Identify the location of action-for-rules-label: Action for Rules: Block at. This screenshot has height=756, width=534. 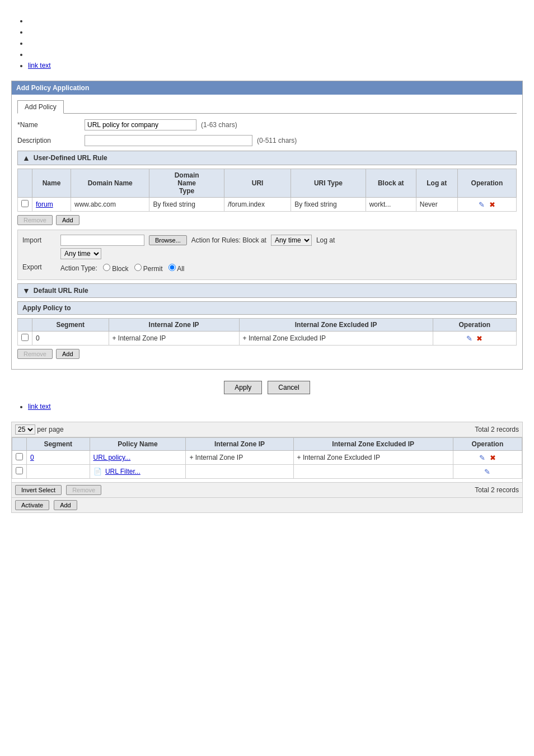
(229, 240).